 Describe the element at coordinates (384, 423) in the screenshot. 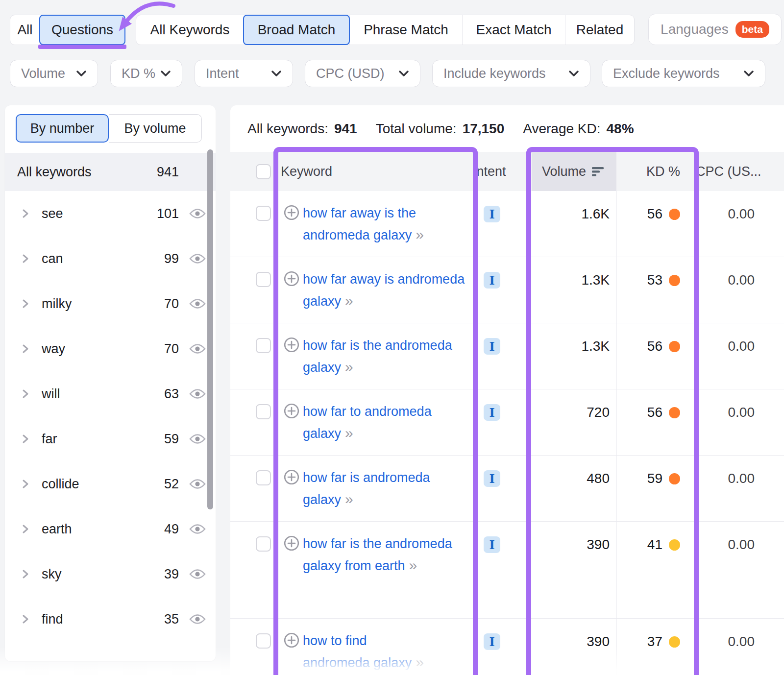

I see `keyword-link: how far to andromeda galaxy»` at that location.